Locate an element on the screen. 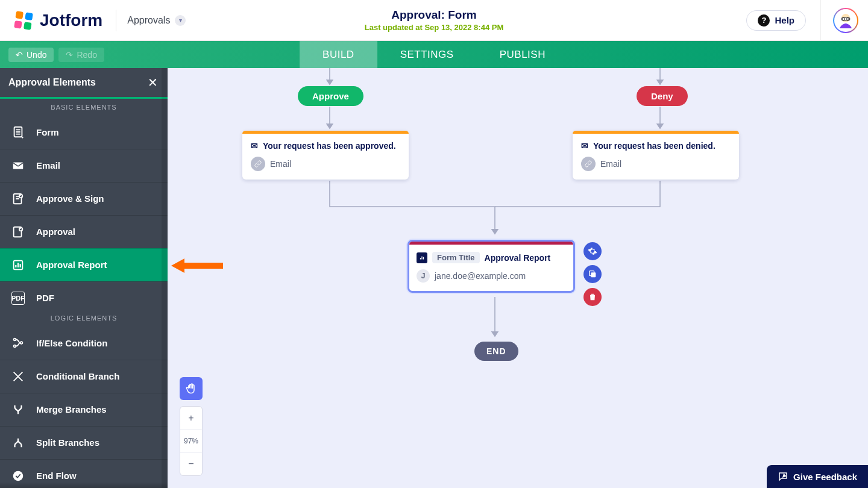  help-button: ? Help is located at coordinates (776, 20).